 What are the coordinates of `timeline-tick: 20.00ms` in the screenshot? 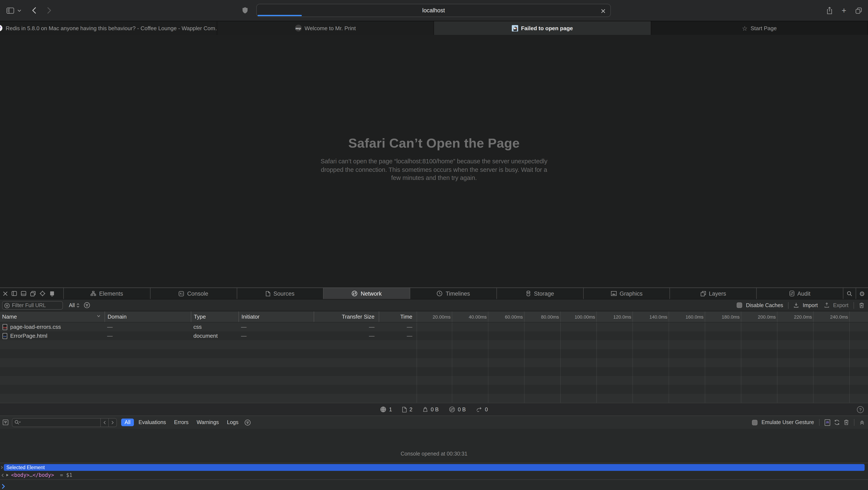 It's located at (438, 317).